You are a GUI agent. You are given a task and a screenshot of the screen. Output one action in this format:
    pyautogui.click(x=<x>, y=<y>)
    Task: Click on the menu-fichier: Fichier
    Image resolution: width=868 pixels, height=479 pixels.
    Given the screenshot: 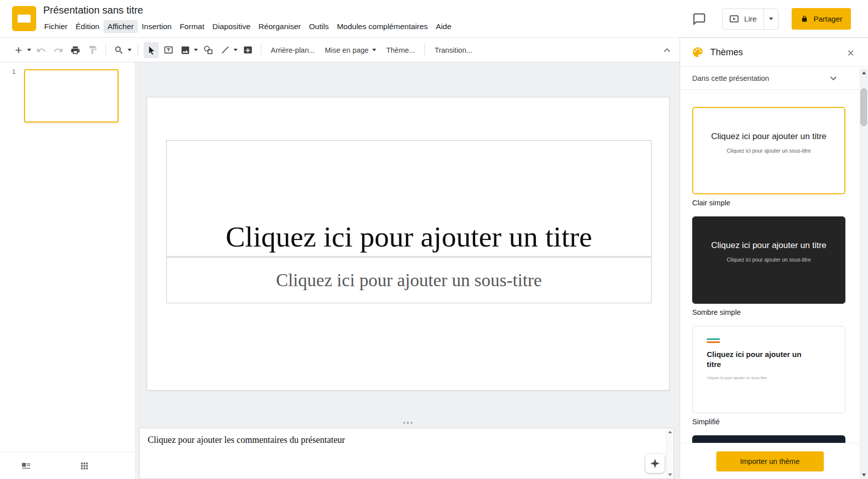 What is the action you would take?
    pyautogui.click(x=56, y=27)
    